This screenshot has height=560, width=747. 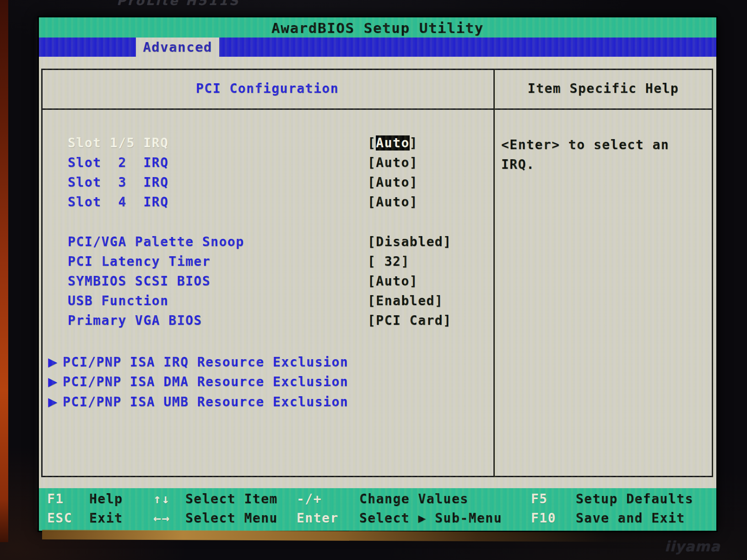 I want to click on legend-action-help: Help, so click(x=106, y=499).